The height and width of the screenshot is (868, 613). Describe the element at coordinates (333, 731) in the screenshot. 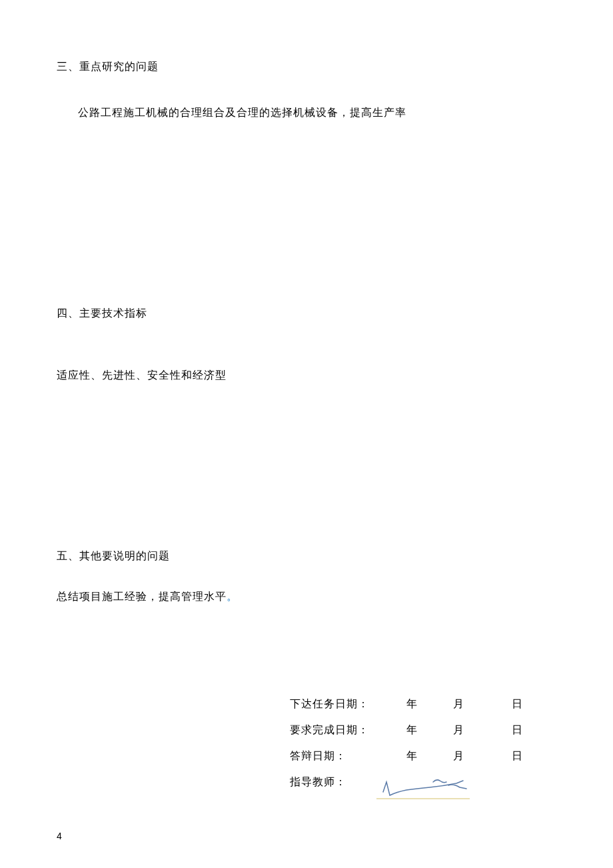

I see `completion-date-label: 要求完成日期：` at that location.